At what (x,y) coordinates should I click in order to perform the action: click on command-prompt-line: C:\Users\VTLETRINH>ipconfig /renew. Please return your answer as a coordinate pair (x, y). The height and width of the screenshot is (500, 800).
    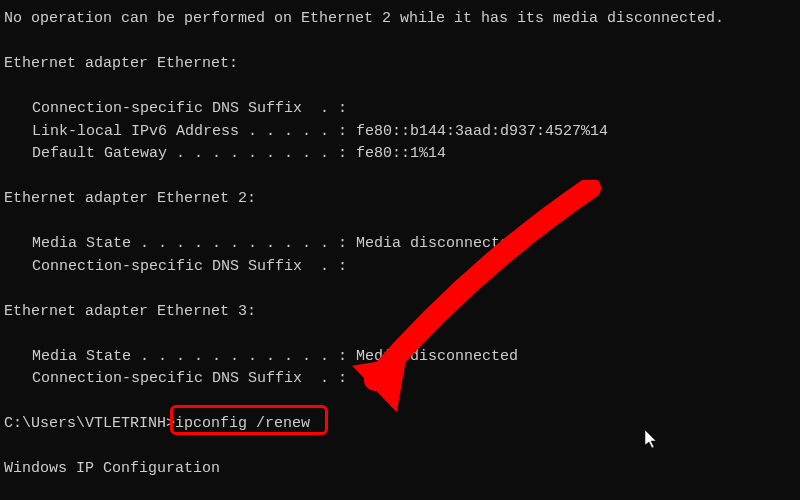
    Looking at the image, I should click on (400, 424).